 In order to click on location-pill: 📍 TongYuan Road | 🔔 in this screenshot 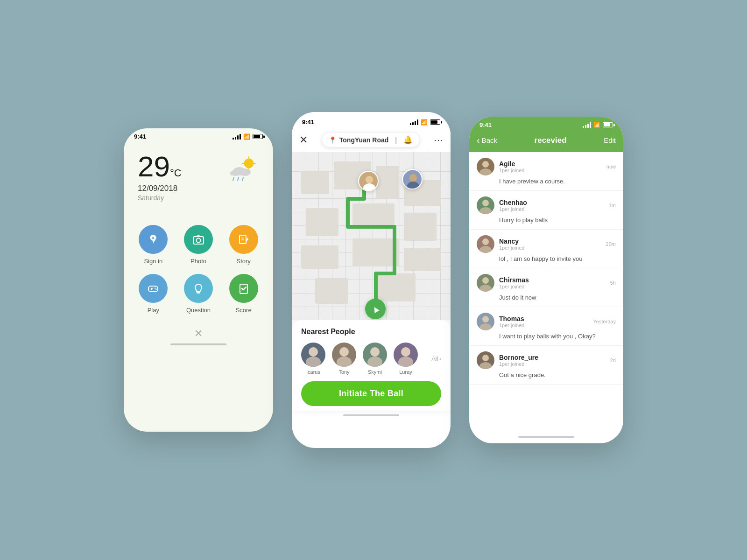, I will do `click(371, 140)`.